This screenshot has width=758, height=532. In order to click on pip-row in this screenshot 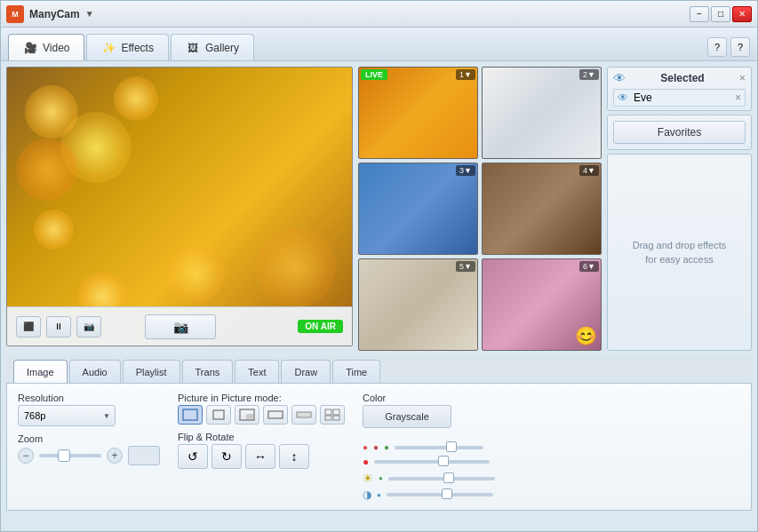, I will do `click(261, 415)`.